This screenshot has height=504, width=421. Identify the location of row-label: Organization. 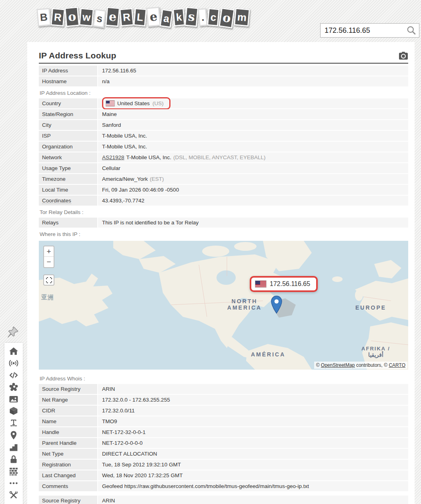
(68, 146).